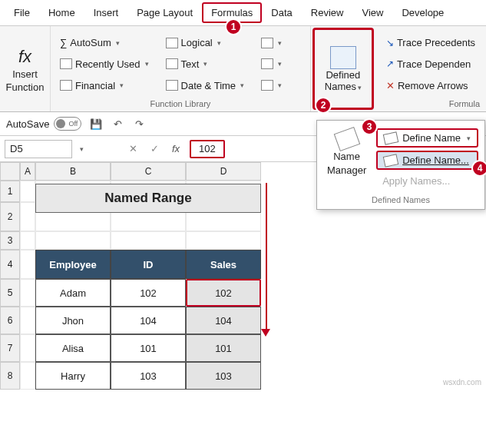 Image resolution: width=486 pixels, height=448 pixels. What do you see at coordinates (272, 43) in the screenshot?
I see `lookup-button: ▾` at bounding box center [272, 43].